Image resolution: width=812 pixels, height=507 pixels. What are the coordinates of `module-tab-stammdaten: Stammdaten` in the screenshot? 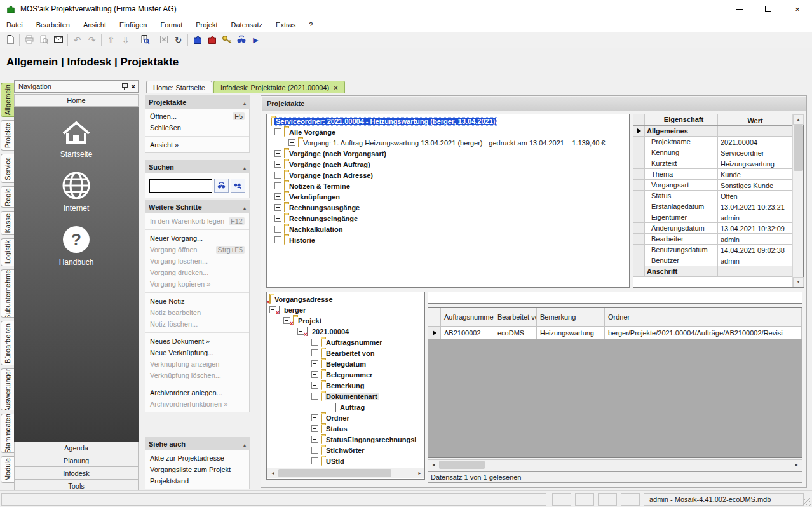 It's located at (8, 433).